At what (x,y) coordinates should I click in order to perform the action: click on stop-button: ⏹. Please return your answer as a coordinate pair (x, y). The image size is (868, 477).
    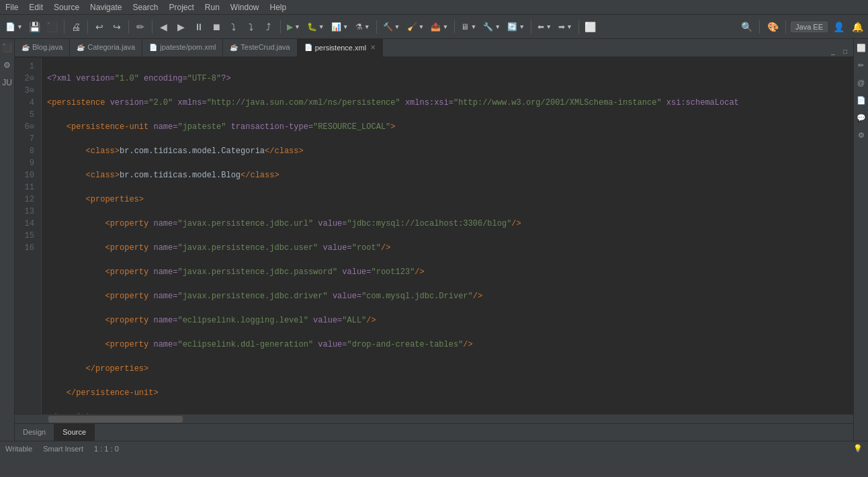
    Looking at the image, I should click on (216, 27).